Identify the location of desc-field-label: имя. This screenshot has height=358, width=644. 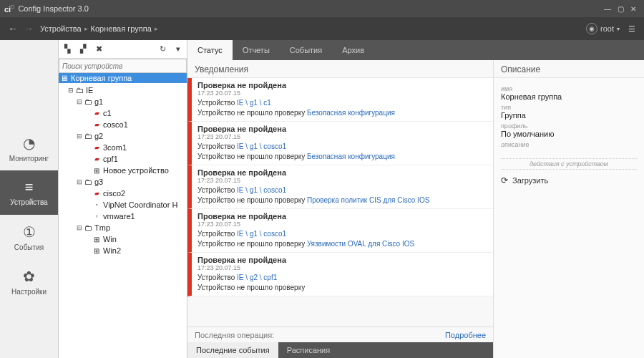
(569, 89).